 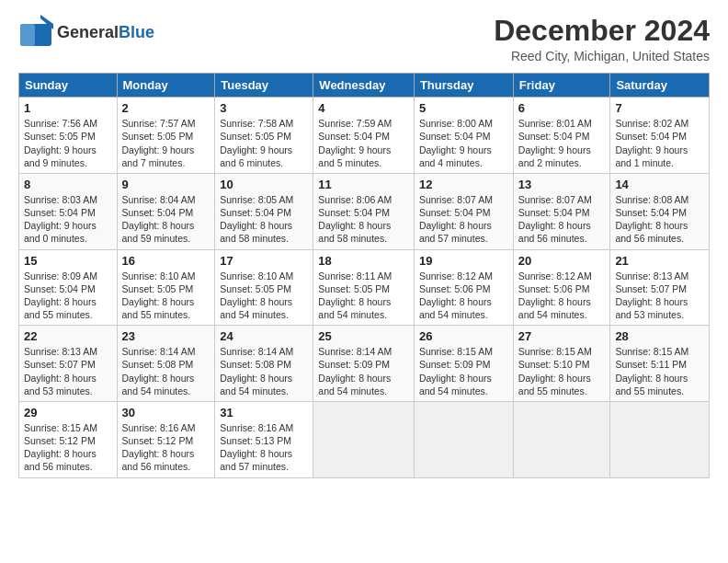 I want to click on day-info: Sunrise: 7:58 AMSunset: 5:05 PMDaylight:…, so click(x=264, y=144).